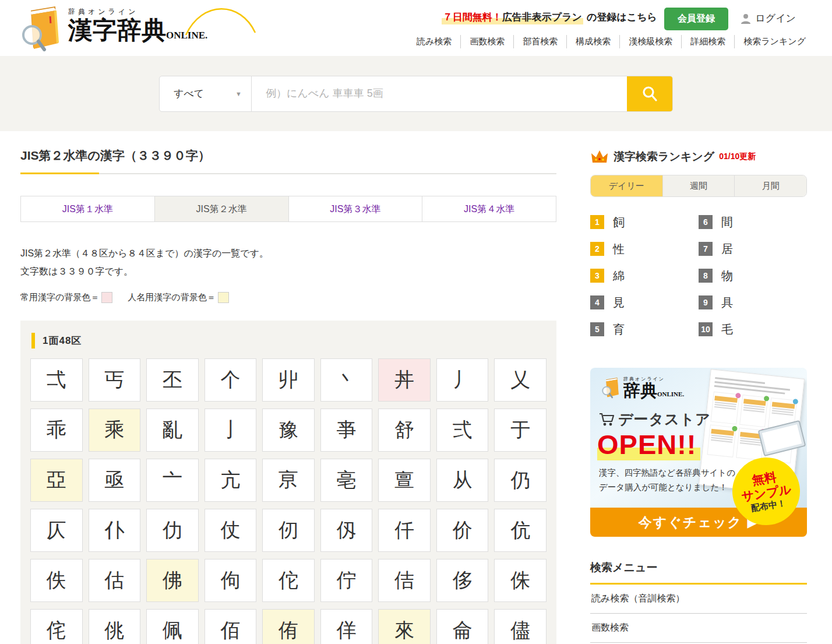 The height and width of the screenshot is (644, 832). Describe the element at coordinates (347, 530) in the screenshot. I see `kanji-cell: 仭` at that location.